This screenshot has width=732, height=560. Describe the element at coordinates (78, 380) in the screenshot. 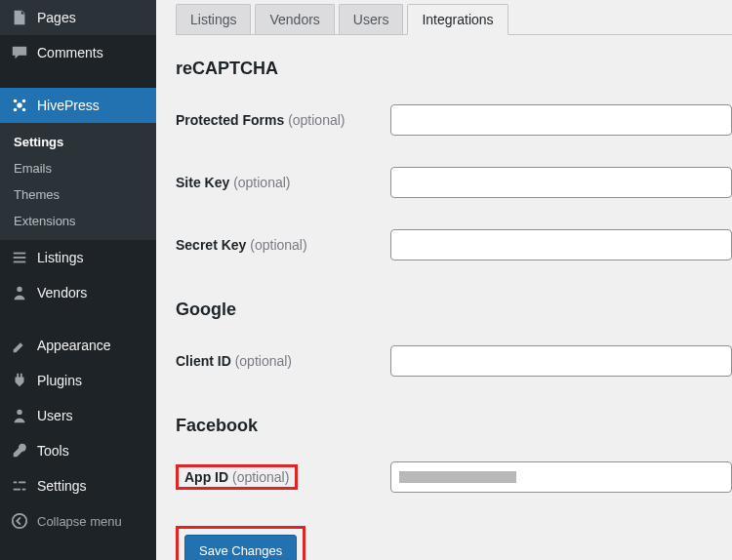

I see `menu-plugins: Plugins` at that location.